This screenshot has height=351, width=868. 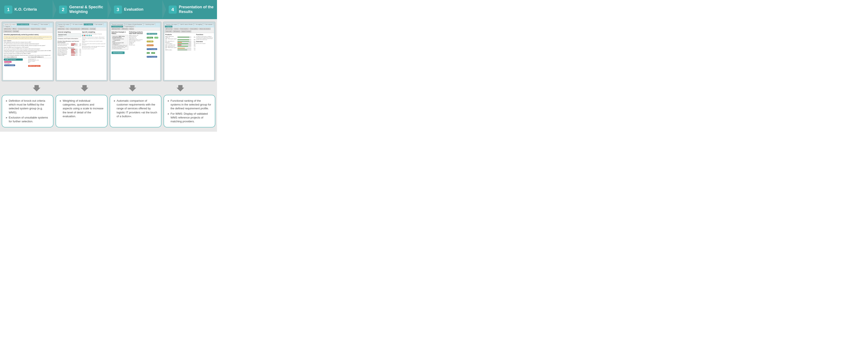 What do you see at coordinates (94, 36) in the screenshot?
I see `dots-row` at bounding box center [94, 36].